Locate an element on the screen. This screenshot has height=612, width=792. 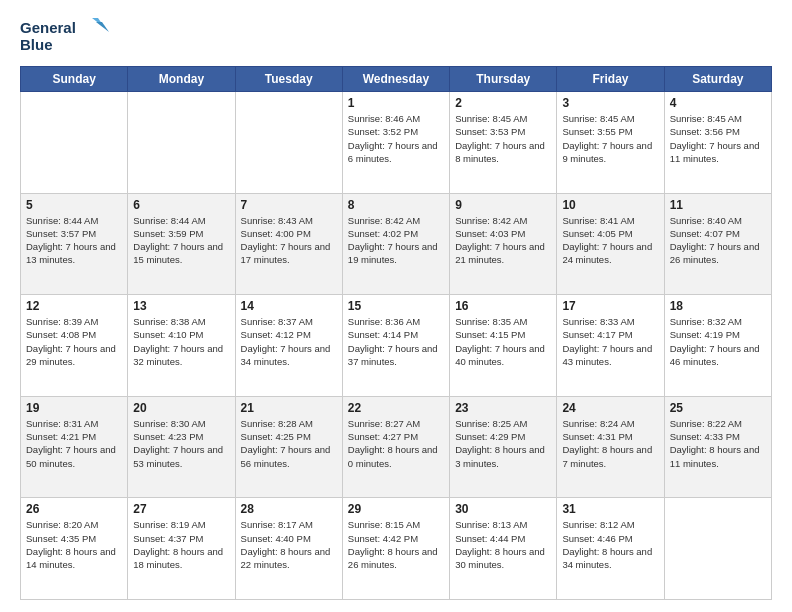
header: General Blue is located at coordinates (396, 36).